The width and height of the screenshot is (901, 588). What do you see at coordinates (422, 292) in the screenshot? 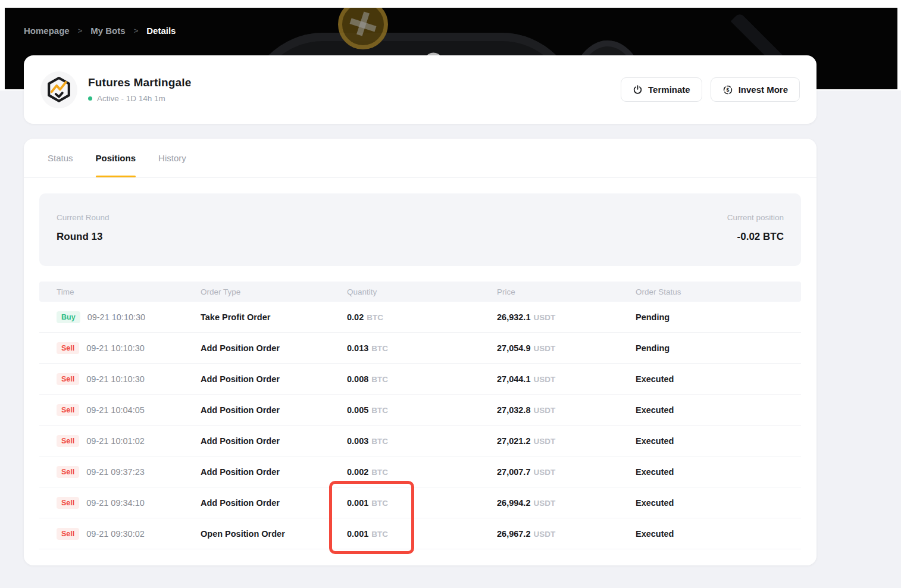
I see `column-header-quantity: Quantity` at bounding box center [422, 292].